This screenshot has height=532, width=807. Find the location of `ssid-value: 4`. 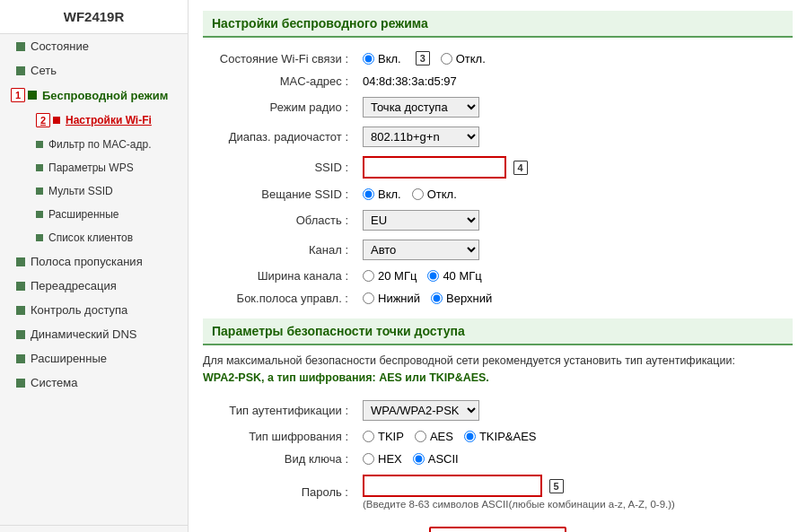

ssid-value: 4 is located at coordinates (575, 167).